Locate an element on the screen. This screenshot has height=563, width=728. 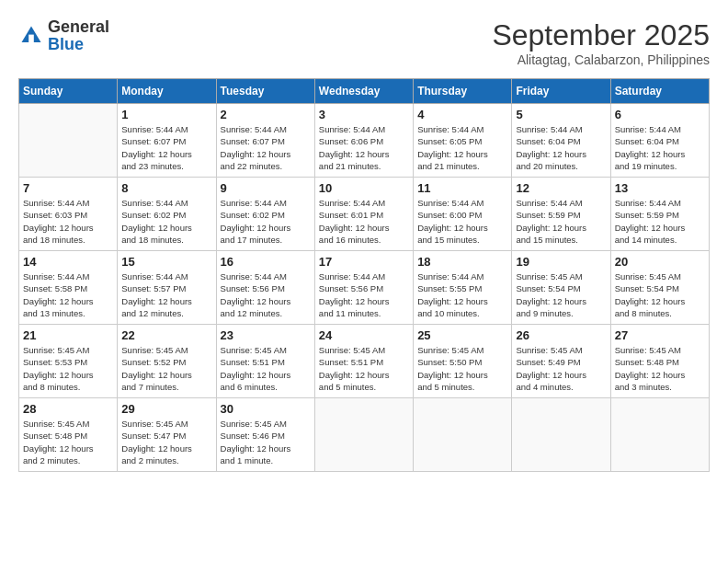
day-info: Sunrise: 5:45 AM Sunset: 5:47 PM Dayligh… is located at coordinates (166, 442).